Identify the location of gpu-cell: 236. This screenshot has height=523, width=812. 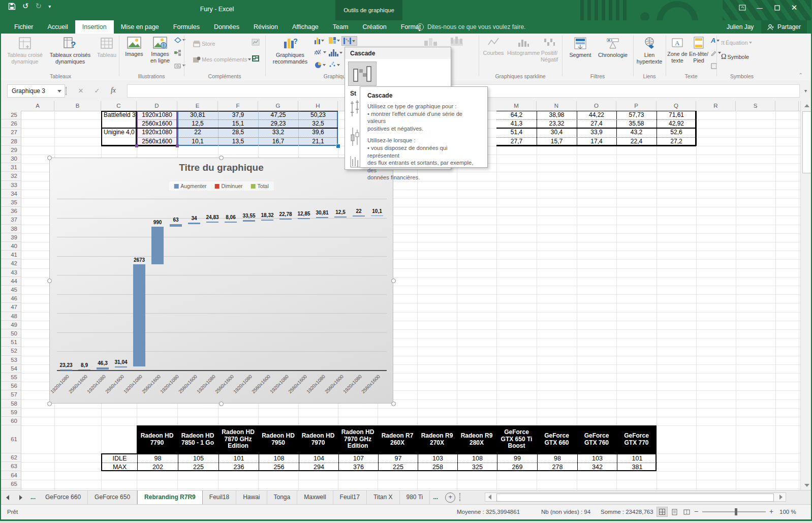
(239, 467).